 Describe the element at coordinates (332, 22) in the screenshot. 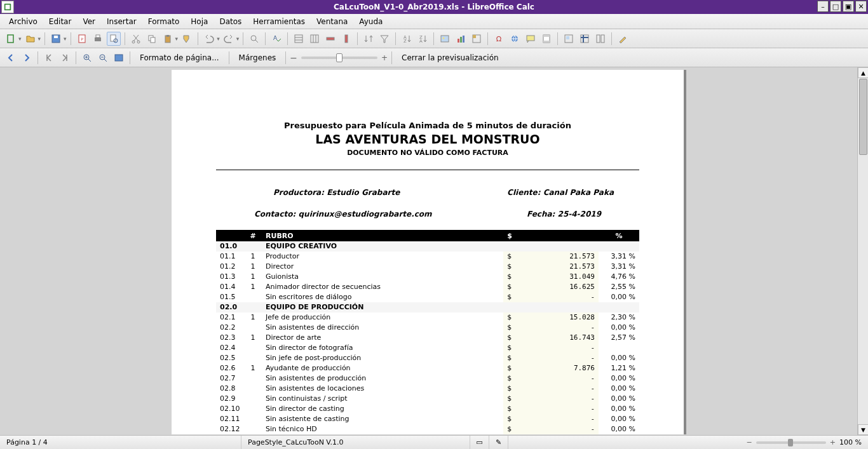

I see `menu-ventana: Ventana` at that location.